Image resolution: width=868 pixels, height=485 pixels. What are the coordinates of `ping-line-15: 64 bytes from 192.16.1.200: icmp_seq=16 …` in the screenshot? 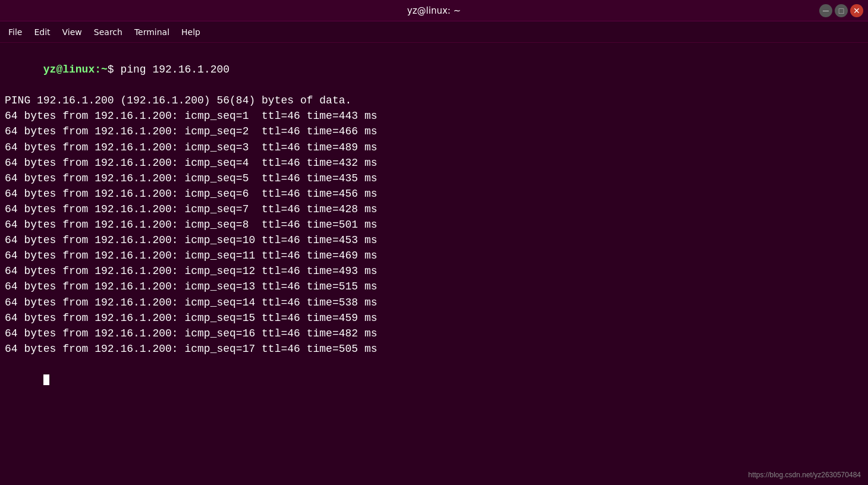 It's located at (434, 333).